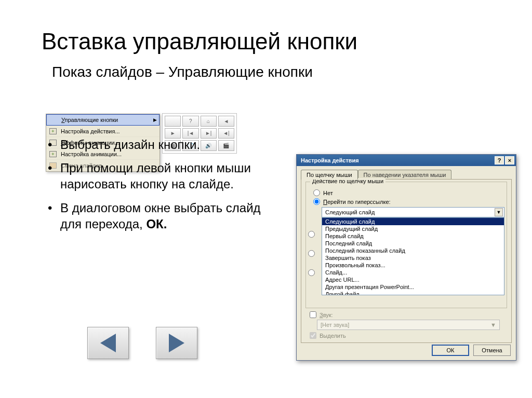  What do you see at coordinates (413, 272) in the screenshot?
I see `list-item: Слайд...` at bounding box center [413, 272].